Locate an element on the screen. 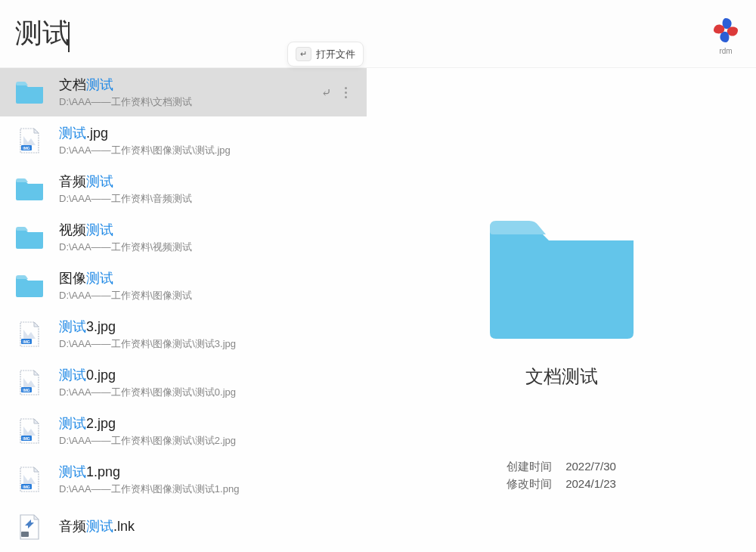  text-caret is located at coordinates (69, 37).